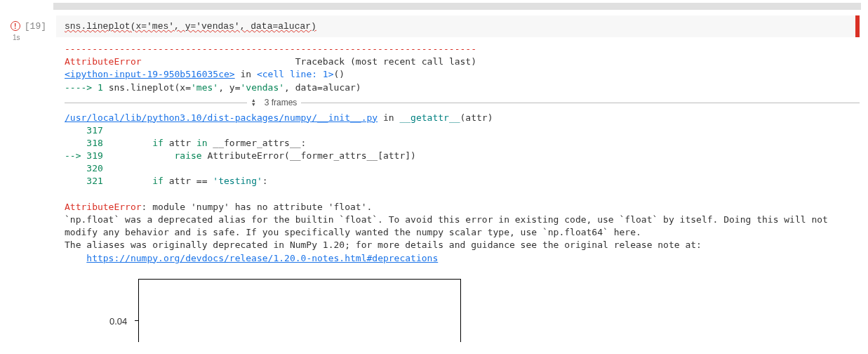 The image size is (868, 354). What do you see at coordinates (87, 156) in the screenshot?
I see `src-line-319: --> 319` at bounding box center [87, 156].